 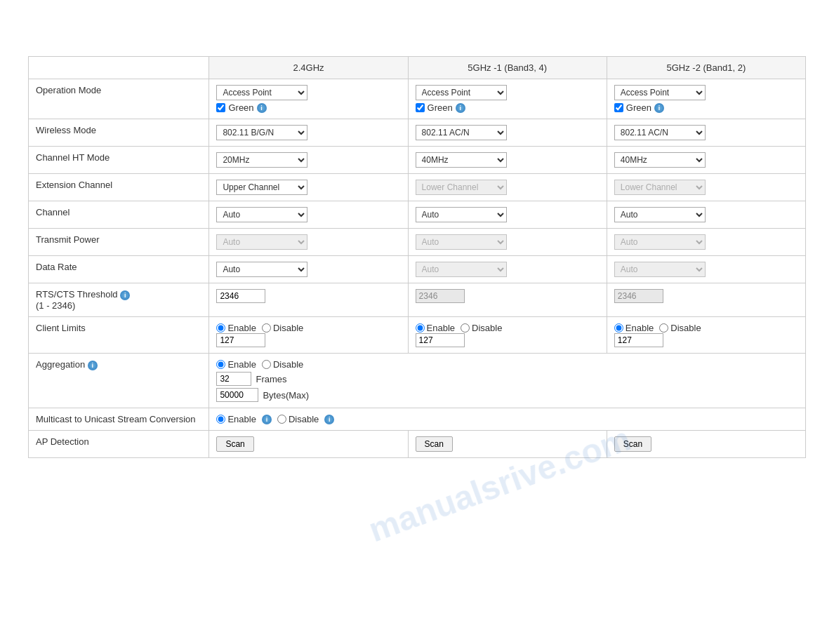 What do you see at coordinates (420, 328) in the screenshot?
I see `cl-enable-5a-radio` at bounding box center [420, 328].